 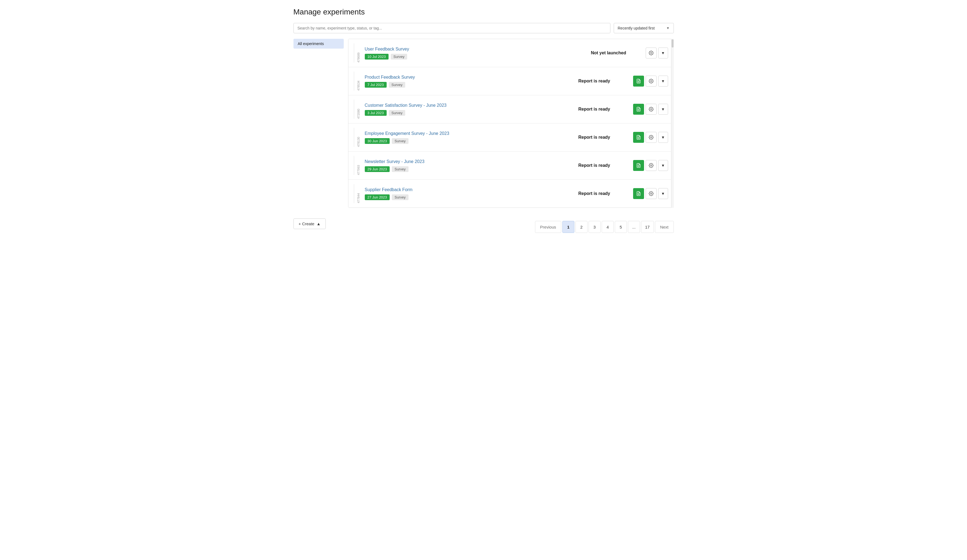 I want to click on experiment-date: 29 Jun 2023, so click(x=378, y=169).